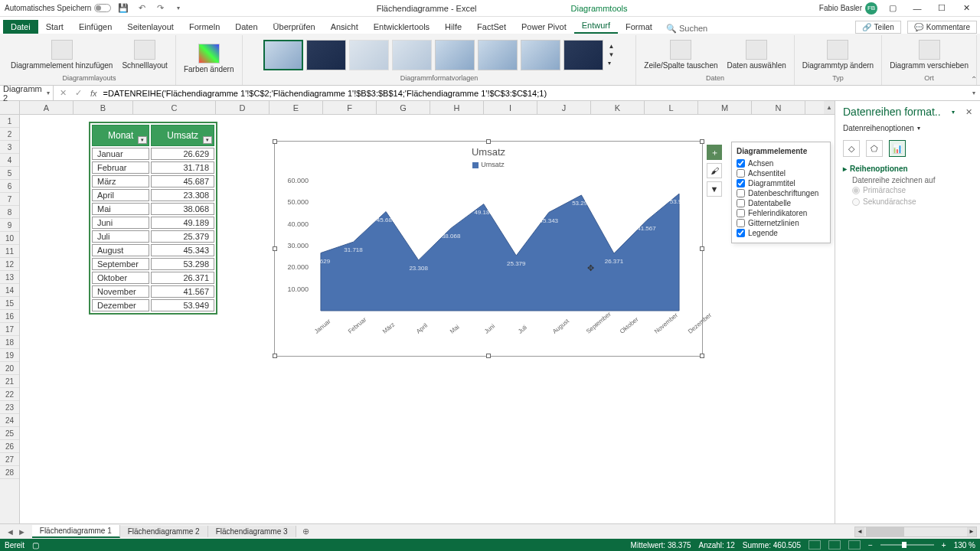  I want to click on row-header: 8, so click(9, 213).